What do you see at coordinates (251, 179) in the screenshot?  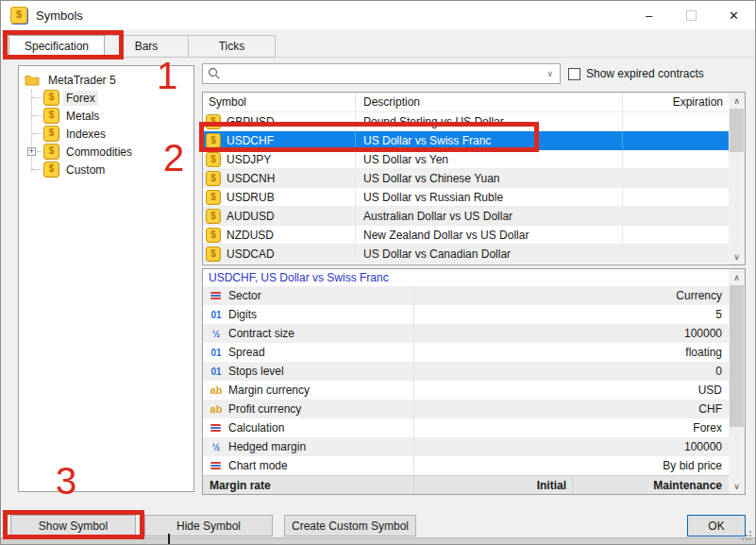 I see `symbol-name: USDCNH` at bounding box center [251, 179].